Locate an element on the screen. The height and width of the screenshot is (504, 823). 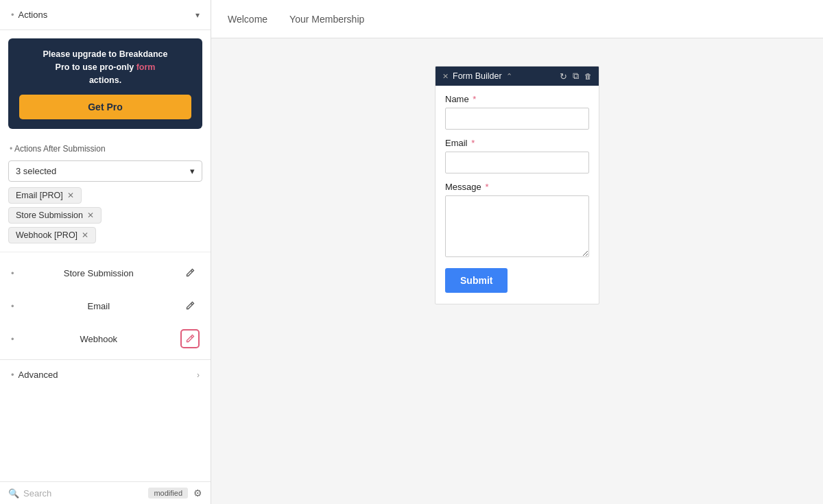
modified-badge: modified is located at coordinates (168, 493).